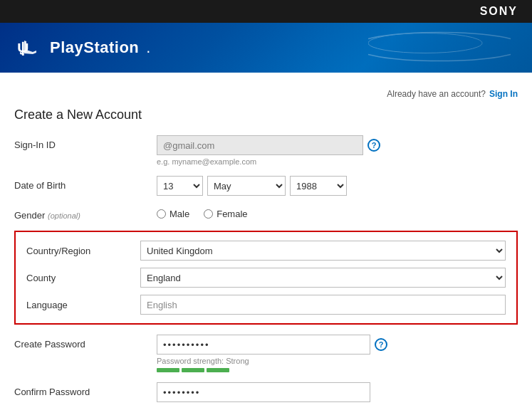 This screenshot has height=420, width=532. What do you see at coordinates (323, 305) in the screenshot?
I see `language-input` at bounding box center [323, 305].